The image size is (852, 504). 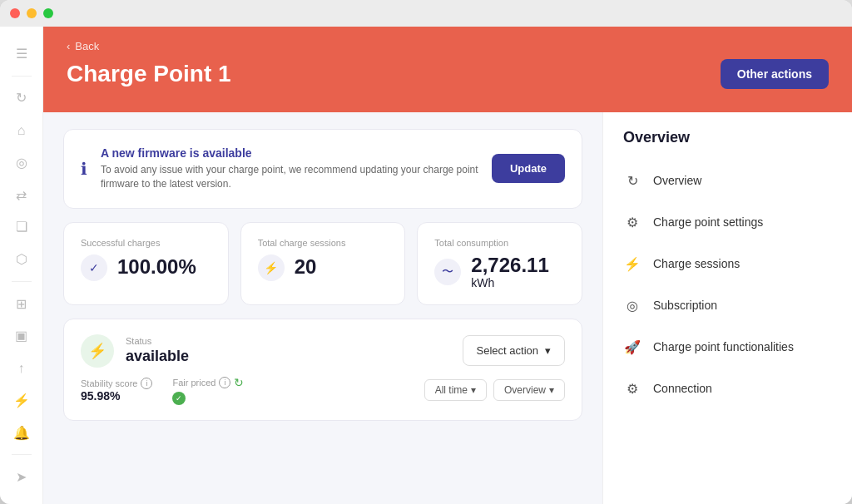 I want to click on stability-label-text: Stability score, so click(x=109, y=383).